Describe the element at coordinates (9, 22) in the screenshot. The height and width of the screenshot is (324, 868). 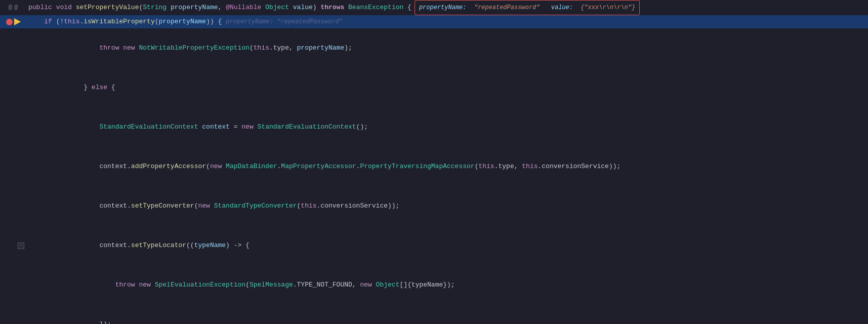
I see `breakpoint-icon` at that location.